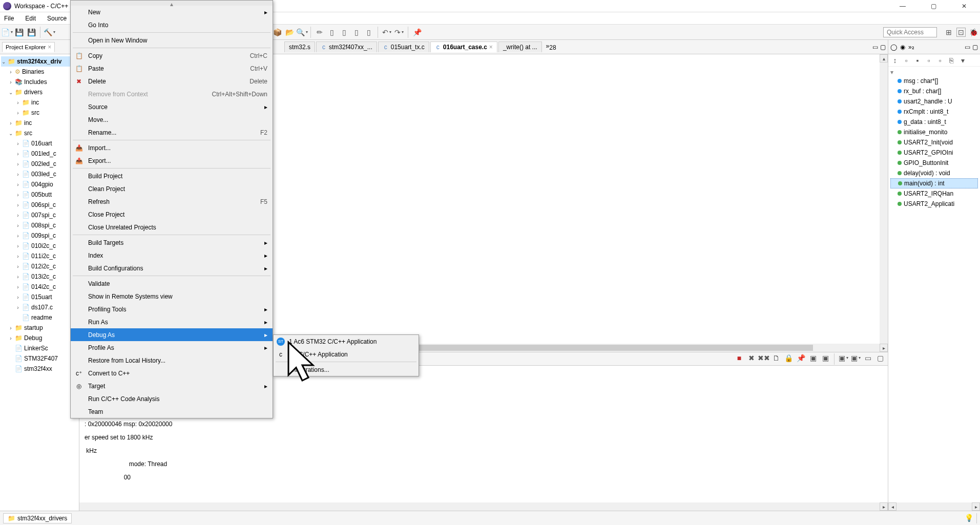 Image resolution: width=980 pixels, height=525 pixels. I want to click on editor-tab: cstm32f407xx_..., so click(346, 47).